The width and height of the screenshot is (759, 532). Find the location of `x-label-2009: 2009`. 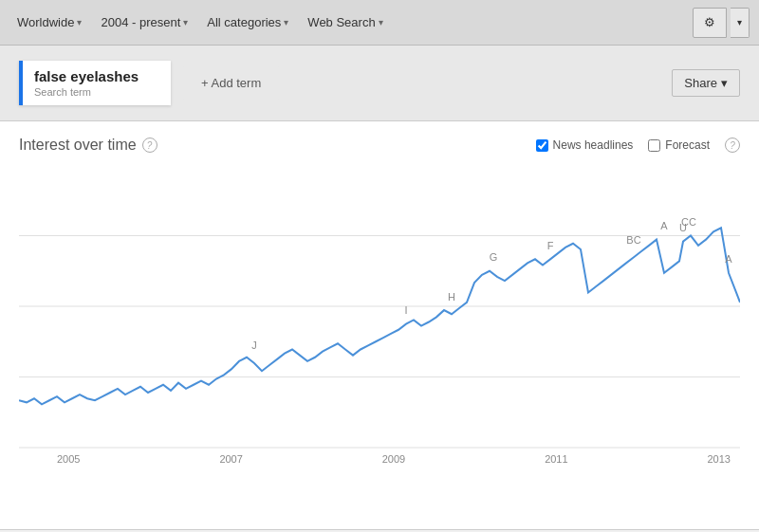

x-label-2009: 2009 is located at coordinates (394, 459).